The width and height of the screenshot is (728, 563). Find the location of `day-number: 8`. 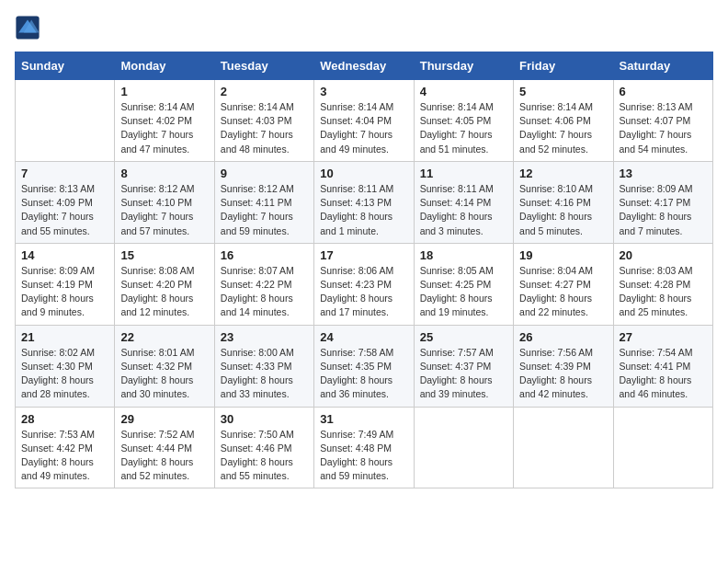

day-number: 8 is located at coordinates (164, 173).